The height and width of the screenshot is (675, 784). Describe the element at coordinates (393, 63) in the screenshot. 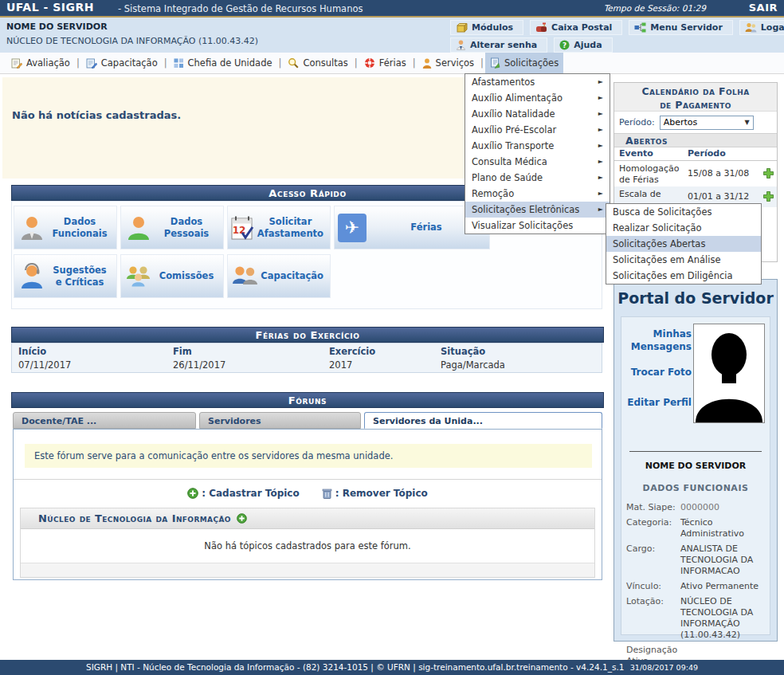

I see `menu-ferias-label: Férias` at that location.